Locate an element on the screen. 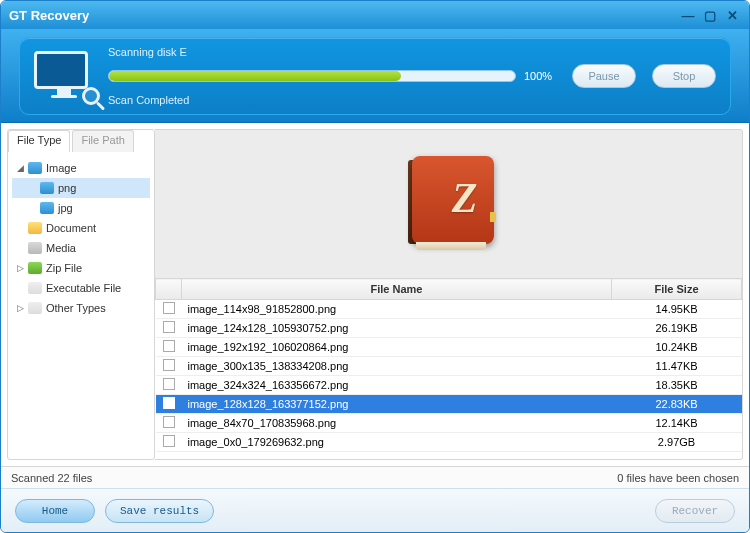 The image size is (750, 533). cell-filename: image_192x192_106020864.png is located at coordinates (397, 348).